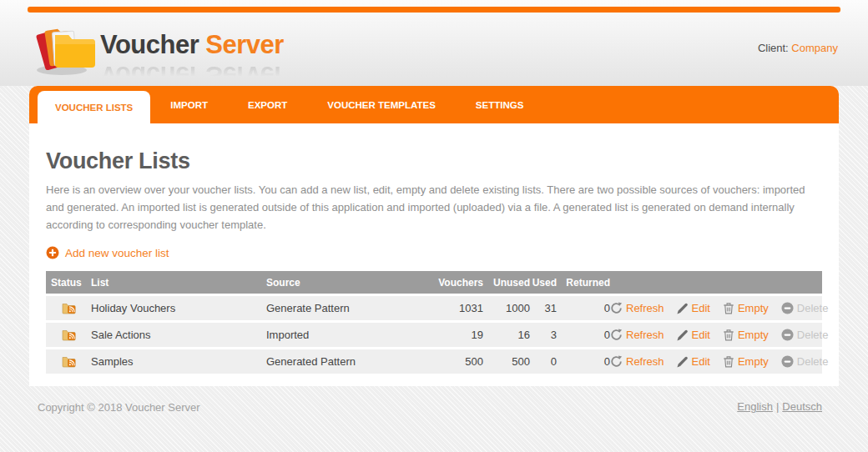 This screenshot has width=868, height=452. I want to click on client-name-link: Company, so click(815, 48).